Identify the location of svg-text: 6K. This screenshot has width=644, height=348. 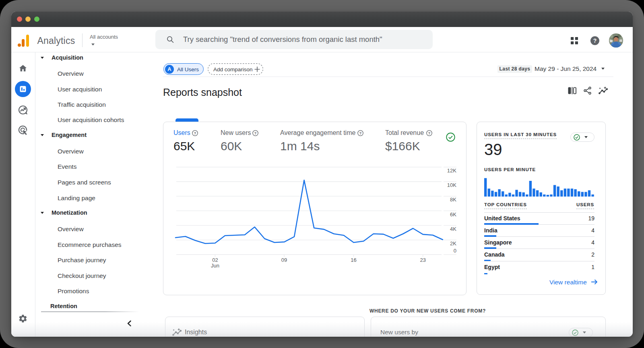
(453, 214).